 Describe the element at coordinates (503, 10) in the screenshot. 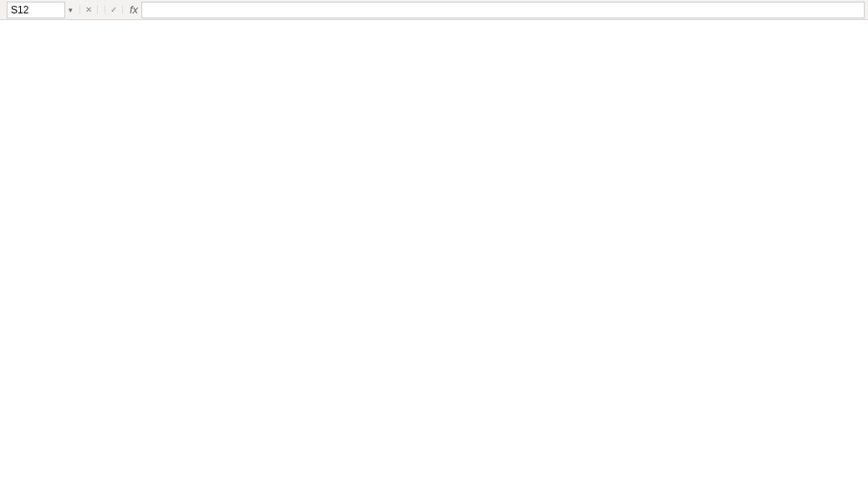

I see `formula-input` at that location.